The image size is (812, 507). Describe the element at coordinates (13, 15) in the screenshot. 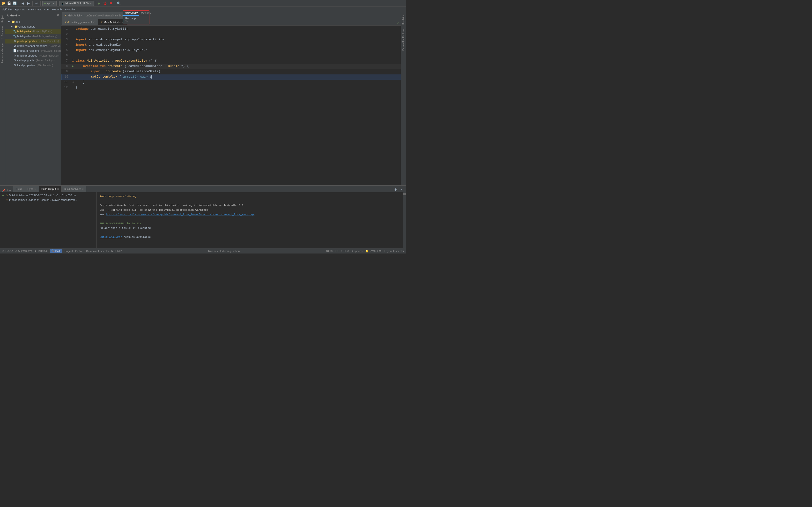

I see `android-dropdown: Android ▼` at that location.